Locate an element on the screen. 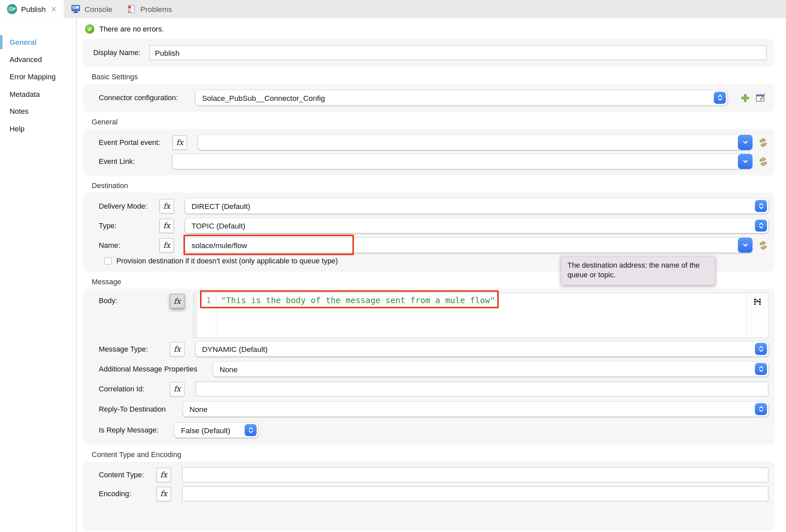 Image resolution: width=786 pixels, height=532 pixels. is-reply-label: Is Reply Message: is located at coordinates (137, 430).